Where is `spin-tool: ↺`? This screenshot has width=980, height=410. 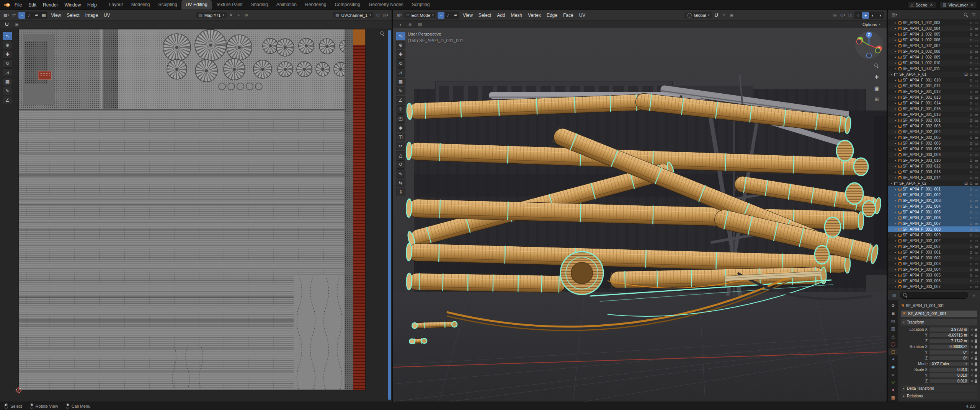 spin-tool: ↺ is located at coordinates (400, 164).